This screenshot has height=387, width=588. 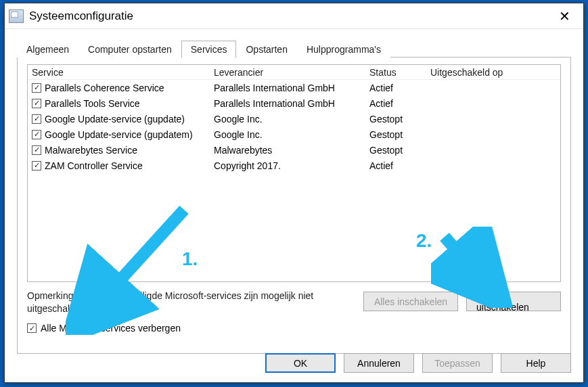 What do you see at coordinates (16, 16) in the screenshot?
I see `msconfig-icon` at bounding box center [16, 16].